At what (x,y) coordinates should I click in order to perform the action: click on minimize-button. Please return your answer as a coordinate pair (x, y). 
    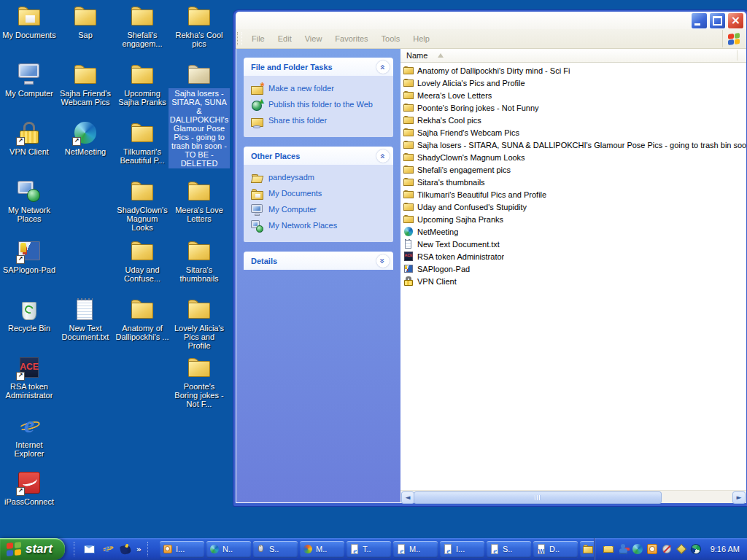
    Looking at the image, I should click on (699, 20).